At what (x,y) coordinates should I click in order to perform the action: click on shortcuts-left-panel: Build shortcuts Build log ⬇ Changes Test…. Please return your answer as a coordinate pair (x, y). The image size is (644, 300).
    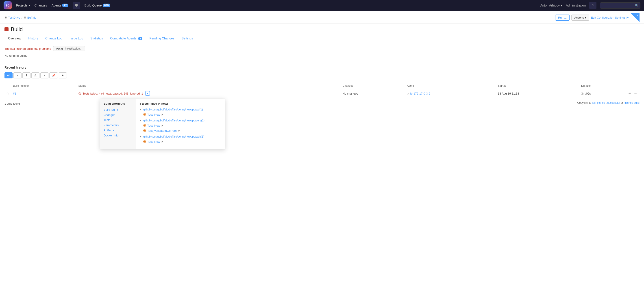
    Looking at the image, I should click on (118, 104).